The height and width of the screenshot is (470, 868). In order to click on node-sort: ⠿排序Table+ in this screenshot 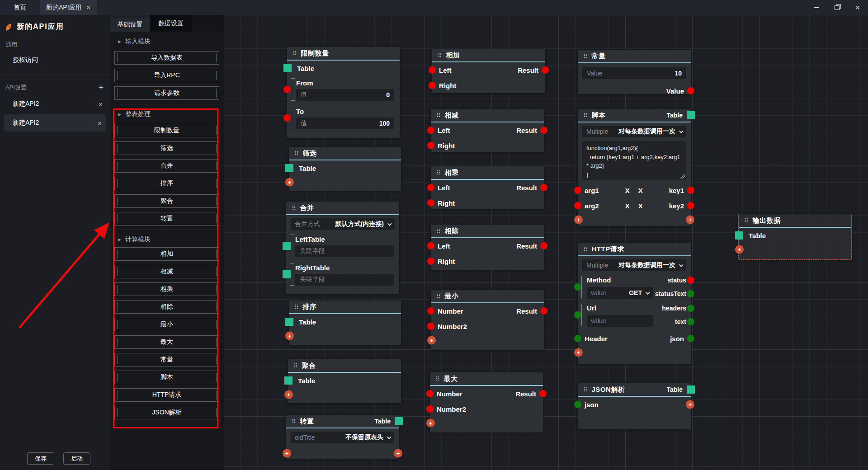, I will do `click(345, 323)`.